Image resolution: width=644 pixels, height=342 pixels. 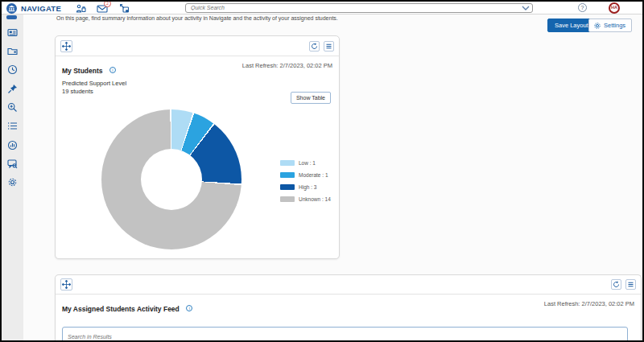 What do you see at coordinates (13, 108) in the screenshot?
I see `sidebar-item-search-plus` at bounding box center [13, 108].